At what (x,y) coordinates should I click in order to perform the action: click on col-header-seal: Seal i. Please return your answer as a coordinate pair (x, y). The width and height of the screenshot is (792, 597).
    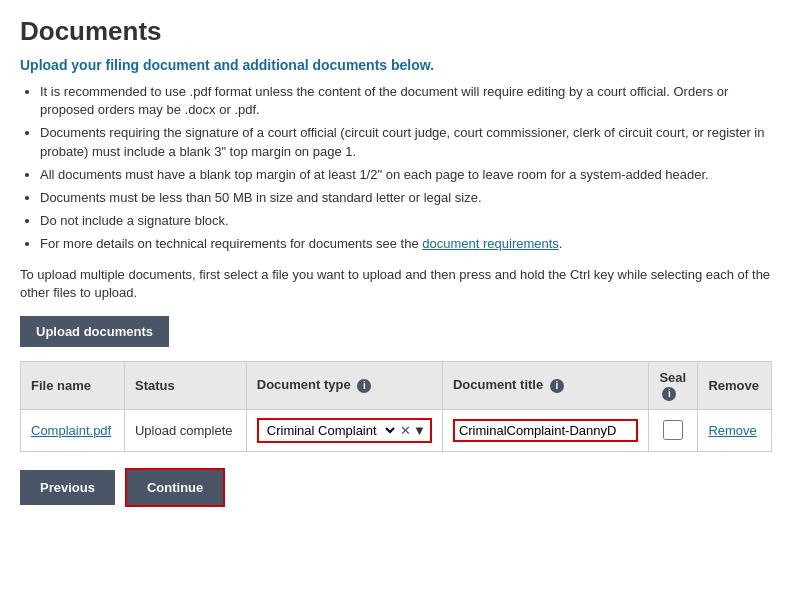
    Looking at the image, I should click on (674, 385).